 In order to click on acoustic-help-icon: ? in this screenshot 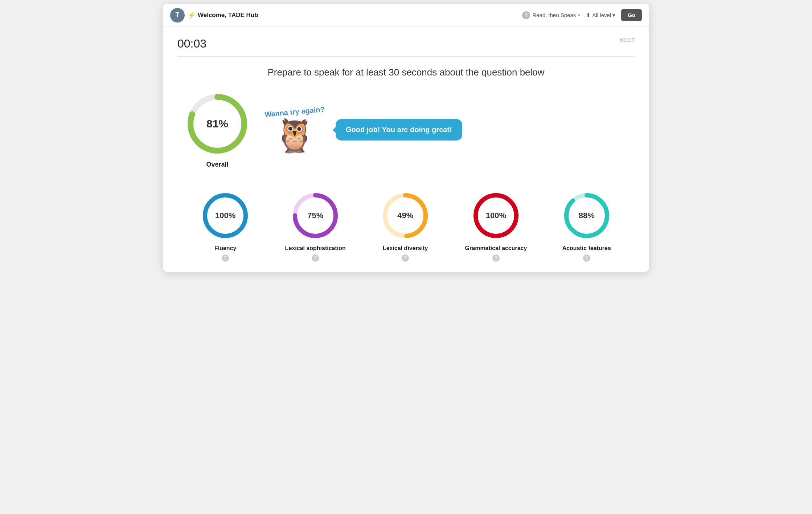, I will do `click(587, 258)`.